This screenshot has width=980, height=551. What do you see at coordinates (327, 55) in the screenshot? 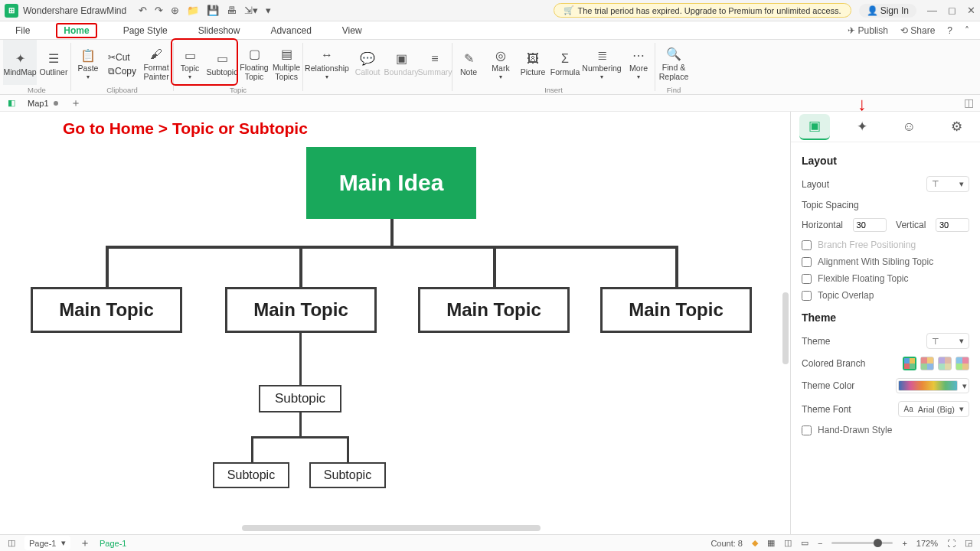
I see `relationship-icon: ↔` at bounding box center [327, 55].